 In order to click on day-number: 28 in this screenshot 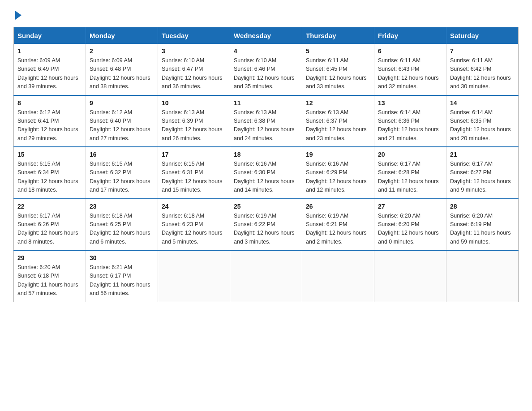, I will do `click(482, 206)`.